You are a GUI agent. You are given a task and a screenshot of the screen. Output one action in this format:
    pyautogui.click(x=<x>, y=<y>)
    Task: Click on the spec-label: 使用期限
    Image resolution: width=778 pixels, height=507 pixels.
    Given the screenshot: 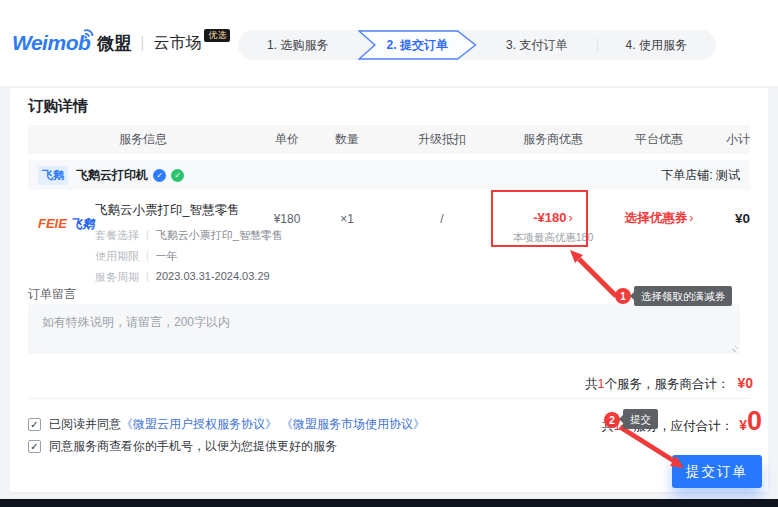 What is the action you would take?
    pyautogui.click(x=117, y=256)
    